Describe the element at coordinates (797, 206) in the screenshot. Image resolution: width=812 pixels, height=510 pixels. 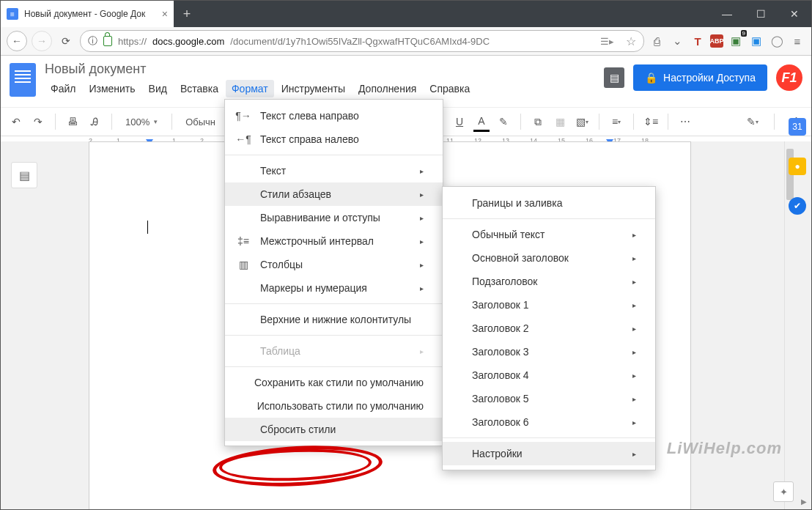
I see `tasks-icon: ✔` at that location.